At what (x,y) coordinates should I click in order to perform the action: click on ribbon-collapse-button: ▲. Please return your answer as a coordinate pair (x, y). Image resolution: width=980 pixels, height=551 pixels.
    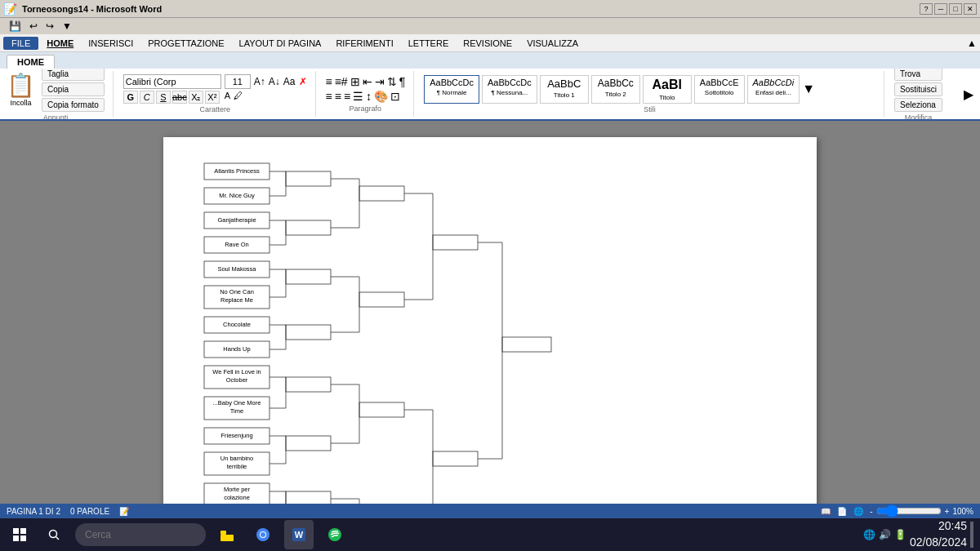
    Looking at the image, I should click on (972, 43).